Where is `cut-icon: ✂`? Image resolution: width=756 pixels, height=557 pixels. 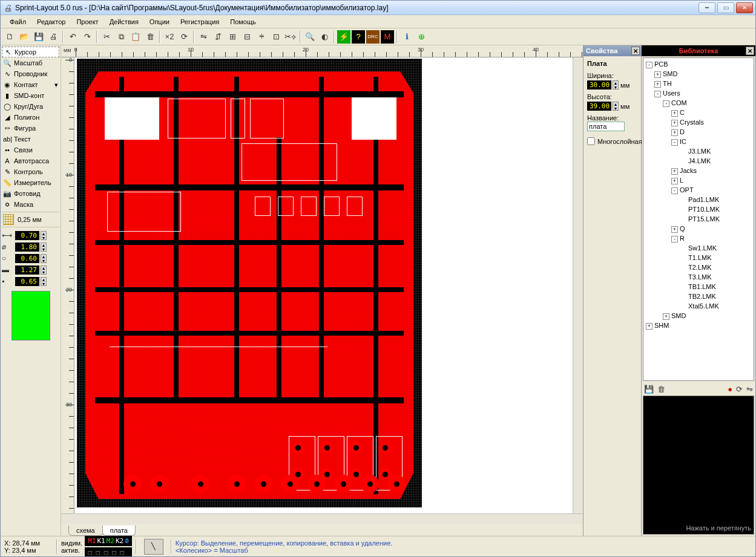 cut-icon: ✂ is located at coordinates (107, 37).